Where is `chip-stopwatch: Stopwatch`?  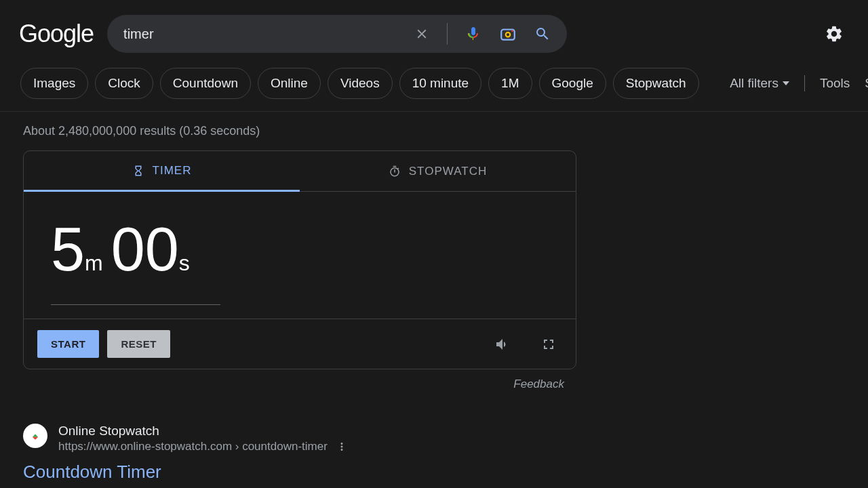 chip-stopwatch: Stopwatch is located at coordinates (656, 83).